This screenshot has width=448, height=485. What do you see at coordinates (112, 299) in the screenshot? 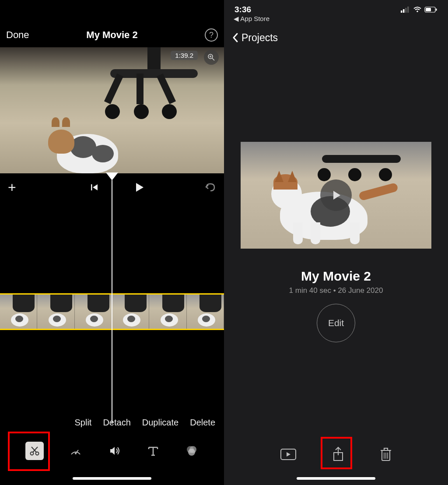
I see `playhead-line` at bounding box center [112, 299].